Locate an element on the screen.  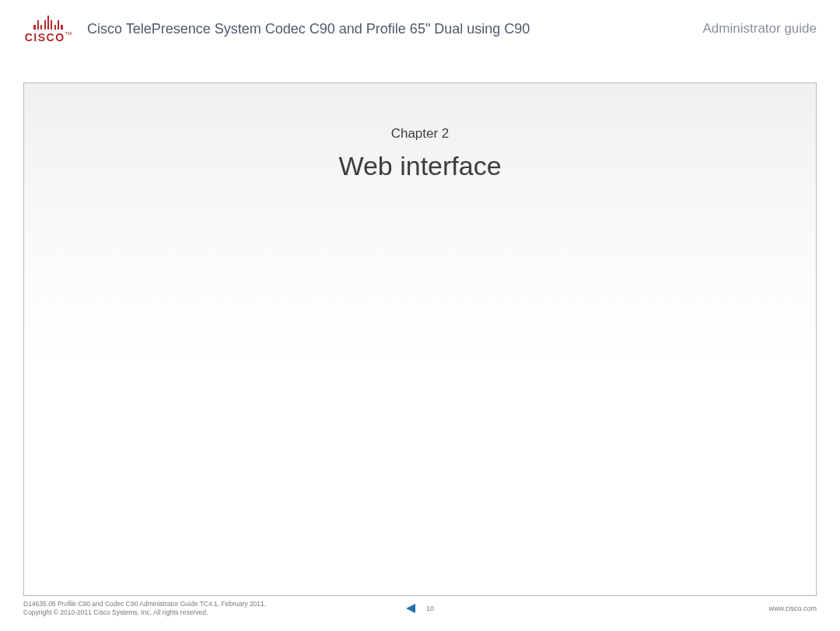
footer-url: www.cisco.com is located at coordinates (793, 608).